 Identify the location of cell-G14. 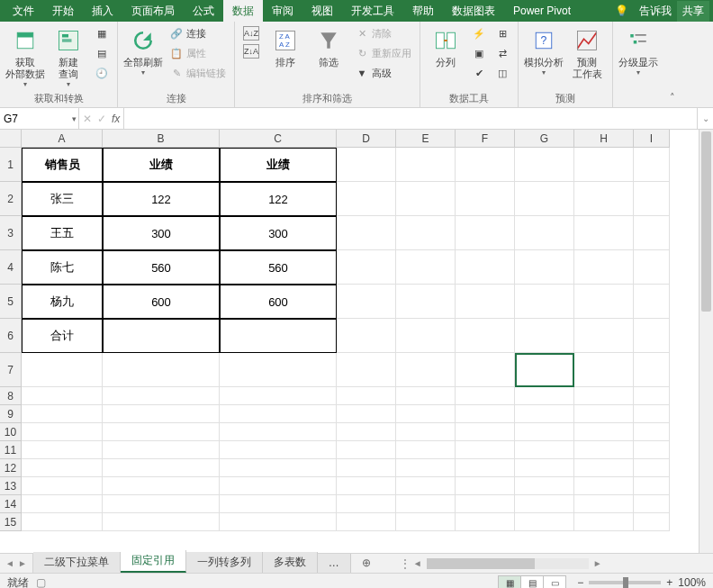
(545, 504).